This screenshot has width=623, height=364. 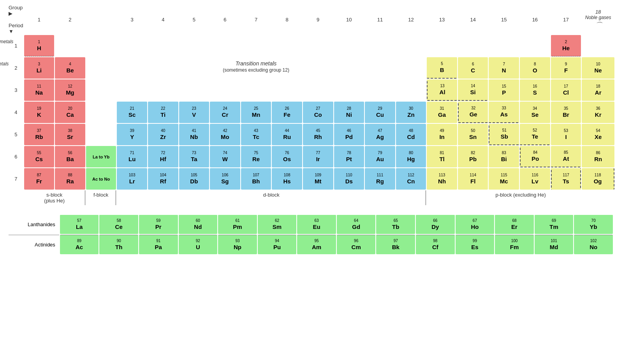 I want to click on element-Bh: 107Bh, so click(x=256, y=179).